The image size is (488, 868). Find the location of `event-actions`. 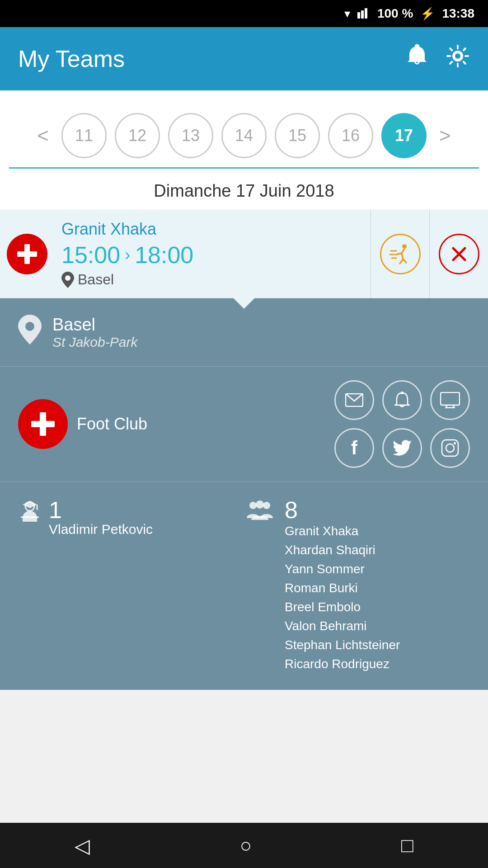

event-actions is located at coordinates (429, 254).